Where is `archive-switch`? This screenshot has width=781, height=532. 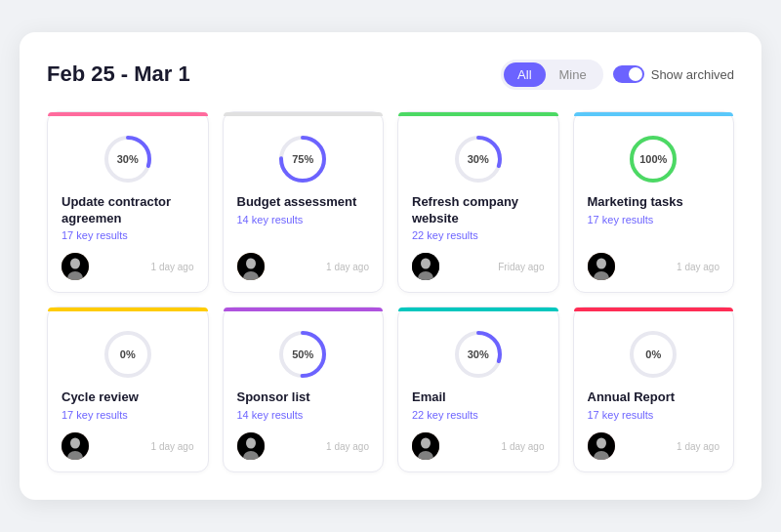 archive-switch is located at coordinates (629, 74).